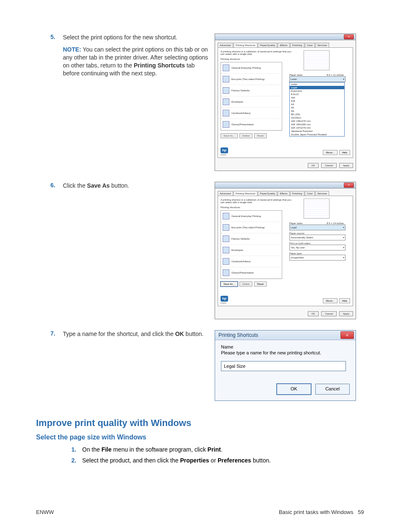 This screenshot has width=400, height=532. What do you see at coordinates (317, 134) in the screenshot?
I see `opt: Double Japan Postcard Rotated` at bounding box center [317, 134].